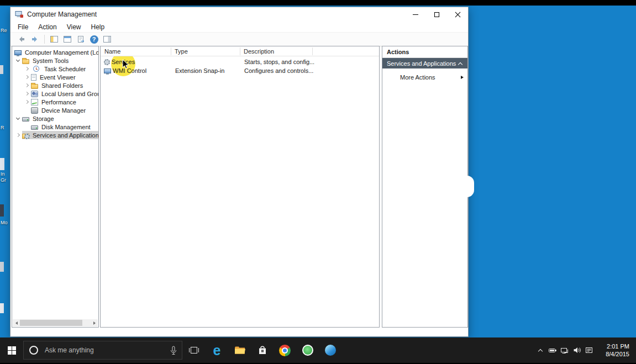  Describe the element at coordinates (74, 27) in the screenshot. I see `menu-view: View` at that location.